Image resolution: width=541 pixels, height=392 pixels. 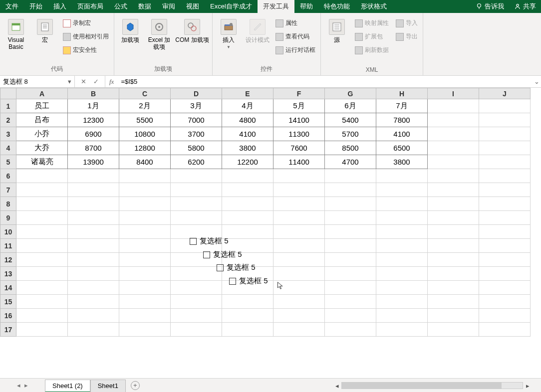 What do you see at coordinates (528, 386) in the screenshot?
I see `scroll-right-icon: ▸` at bounding box center [528, 386].